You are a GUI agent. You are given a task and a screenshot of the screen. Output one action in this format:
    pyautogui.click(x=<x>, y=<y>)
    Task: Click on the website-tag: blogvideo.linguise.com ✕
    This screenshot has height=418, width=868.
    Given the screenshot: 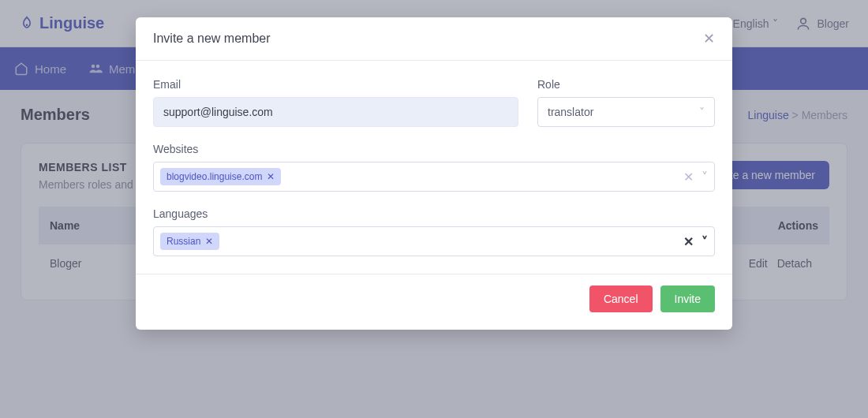 What is the action you would take?
    pyautogui.click(x=221, y=177)
    